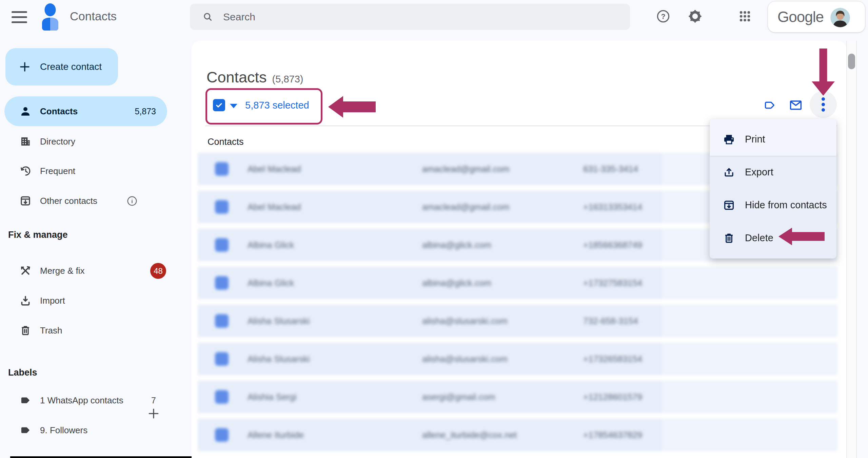 The image size is (868, 458). Describe the element at coordinates (64, 430) in the screenshot. I see `sidebar-item-label: 9. Followers` at that location.